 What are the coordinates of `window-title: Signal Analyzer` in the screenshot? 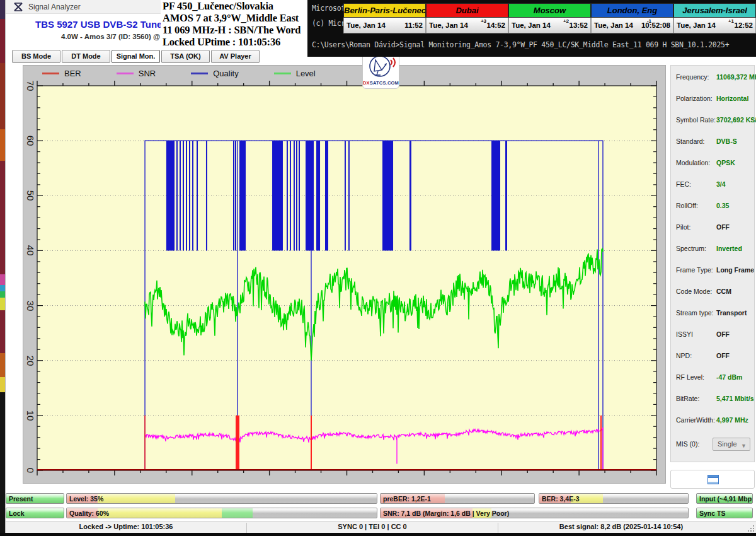 It's located at (54, 7).